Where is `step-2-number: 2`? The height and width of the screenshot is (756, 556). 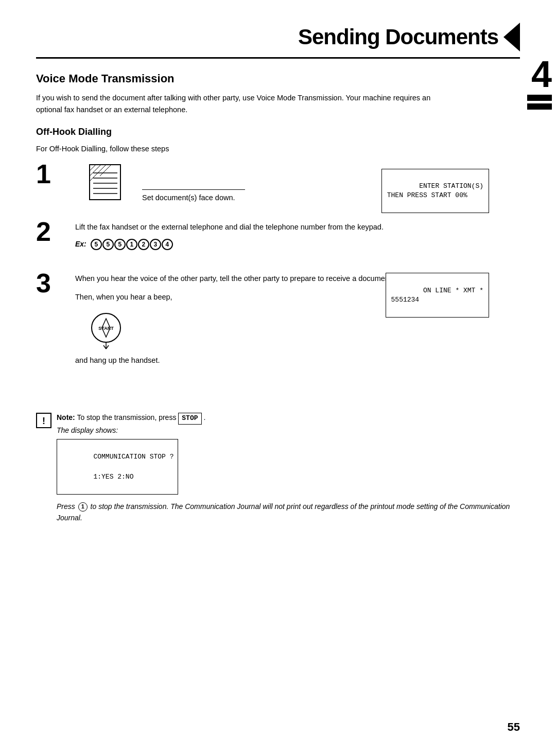 step-2-number: 2 is located at coordinates (51, 232).